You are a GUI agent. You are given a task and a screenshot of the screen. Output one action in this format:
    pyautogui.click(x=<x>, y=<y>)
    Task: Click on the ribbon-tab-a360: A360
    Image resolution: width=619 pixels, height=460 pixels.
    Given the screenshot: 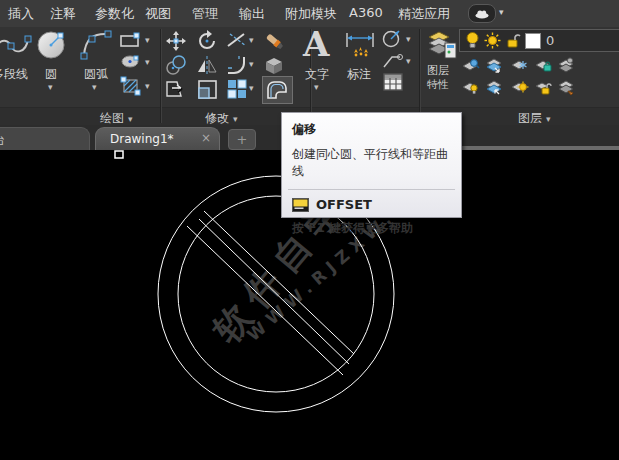 What is the action you would take?
    pyautogui.click(x=366, y=12)
    